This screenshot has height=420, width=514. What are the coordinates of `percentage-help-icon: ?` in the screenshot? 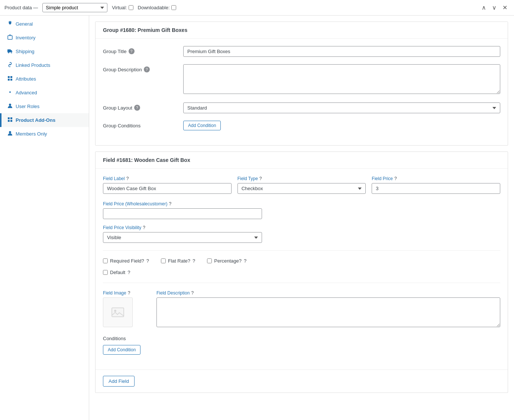 It's located at (245, 261).